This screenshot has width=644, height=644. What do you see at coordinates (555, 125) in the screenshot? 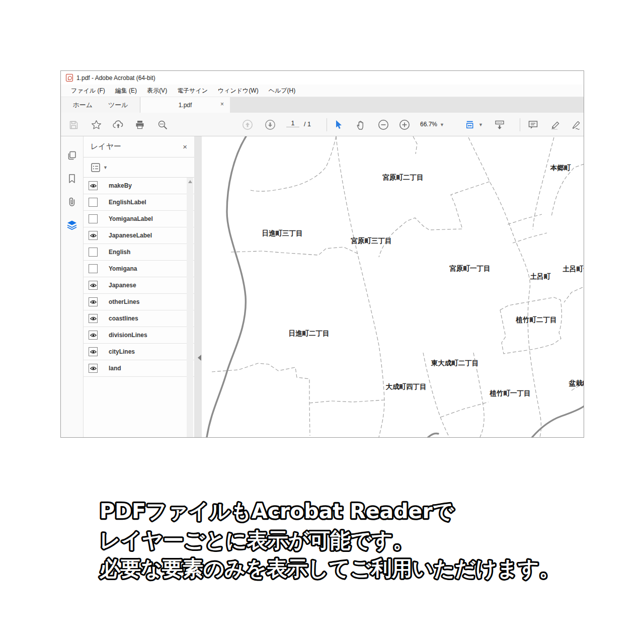
I see `highlight-button` at bounding box center [555, 125].